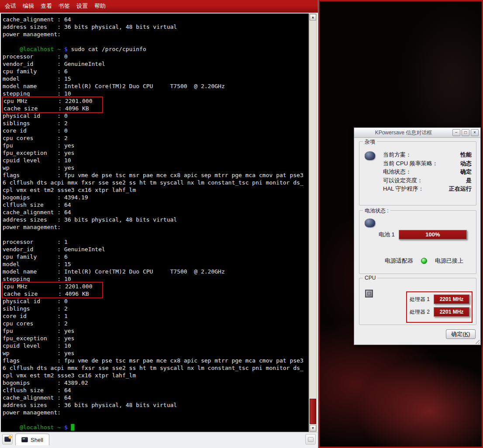 The width and height of the screenshot is (483, 448). I want to click on terminal-line: cpl vmx est tm2 ssse3 cx16 xtpr lahf_lm, so click(155, 190).